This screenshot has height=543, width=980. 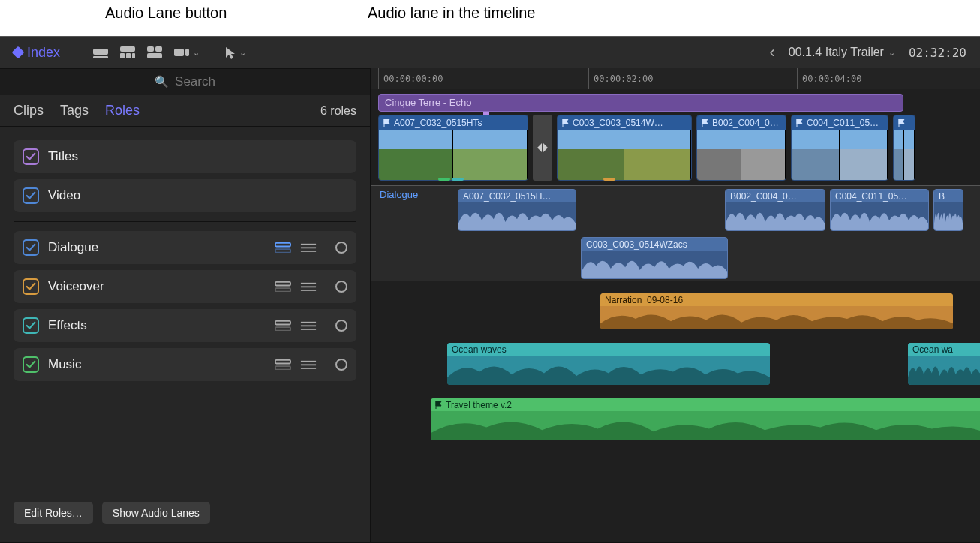 What do you see at coordinates (128, 52) in the screenshot?
I see `clip-view-2-icon` at bounding box center [128, 52].